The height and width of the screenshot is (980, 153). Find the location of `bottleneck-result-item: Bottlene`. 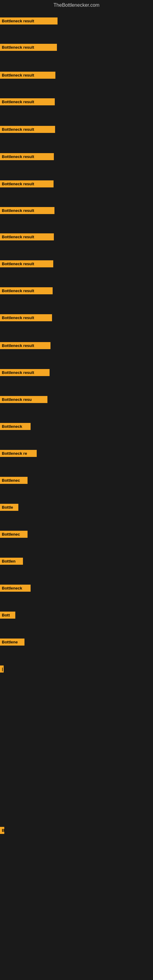

bottleneck-result-item: Bottlene is located at coordinates (12, 642).